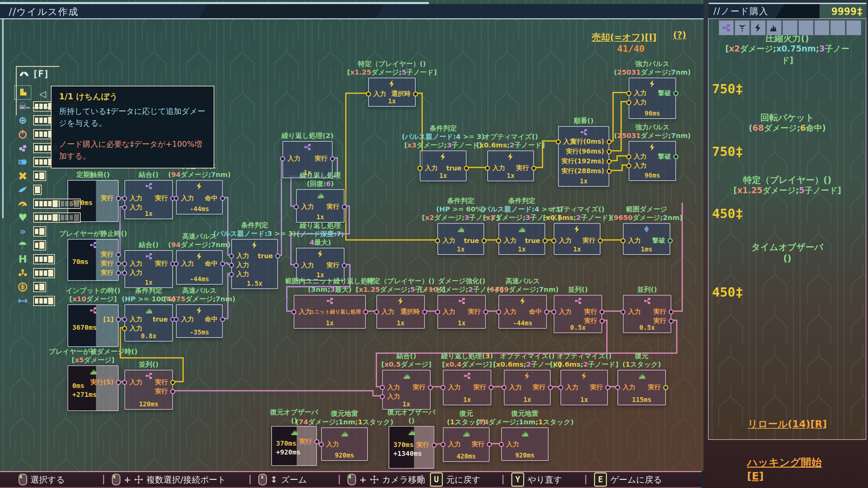  What do you see at coordinates (320, 264) in the screenshot?
I see `graph-node-repd: 繰り返し処理(ノード深度:7;4最大)入力実行1x` at bounding box center [320, 264].